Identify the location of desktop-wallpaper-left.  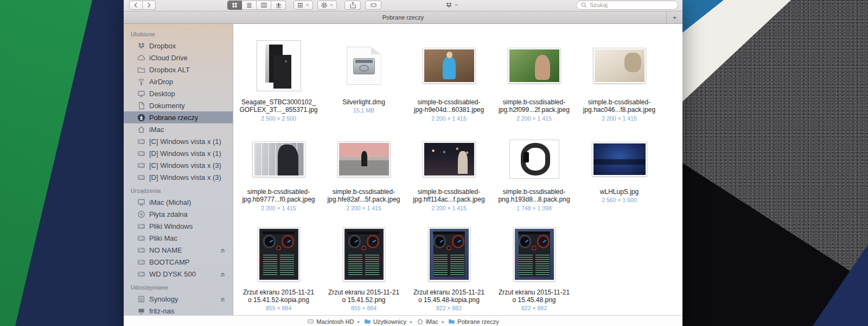
(62, 163).